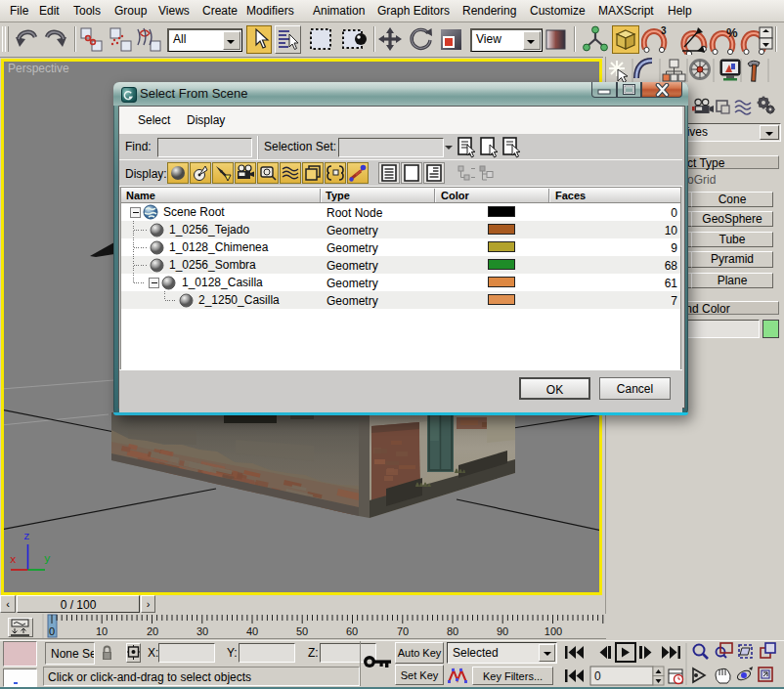 This screenshot has width=784, height=689. What do you see at coordinates (252, 631) in the screenshot?
I see `svg-text: 40` at bounding box center [252, 631].